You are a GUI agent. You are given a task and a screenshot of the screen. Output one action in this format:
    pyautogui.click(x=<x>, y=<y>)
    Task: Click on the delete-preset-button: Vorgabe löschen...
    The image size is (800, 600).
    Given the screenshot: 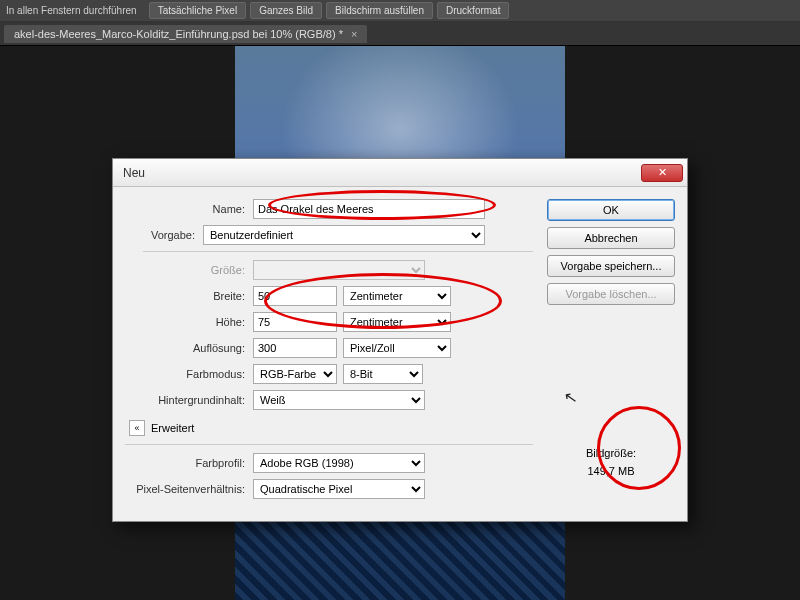 What is the action you would take?
    pyautogui.click(x=611, y=294)
    